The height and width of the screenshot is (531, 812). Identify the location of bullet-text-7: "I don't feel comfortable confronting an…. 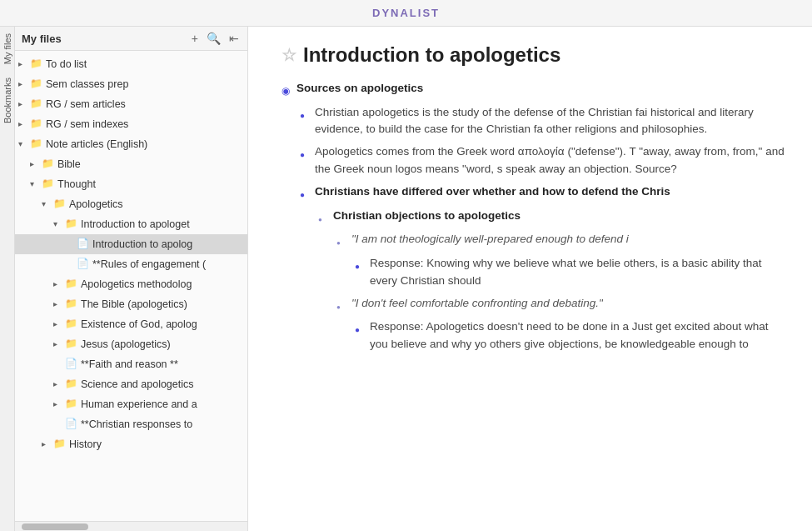
(477, 303).